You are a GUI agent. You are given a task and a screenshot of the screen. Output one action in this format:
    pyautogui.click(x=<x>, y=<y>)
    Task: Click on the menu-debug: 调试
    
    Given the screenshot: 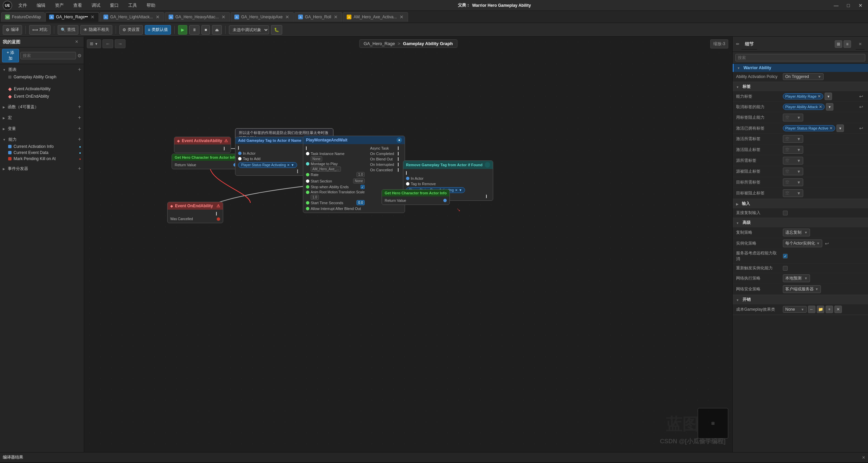 What is the action you would take?
    pyautogui.click(x=96, y=5)
    